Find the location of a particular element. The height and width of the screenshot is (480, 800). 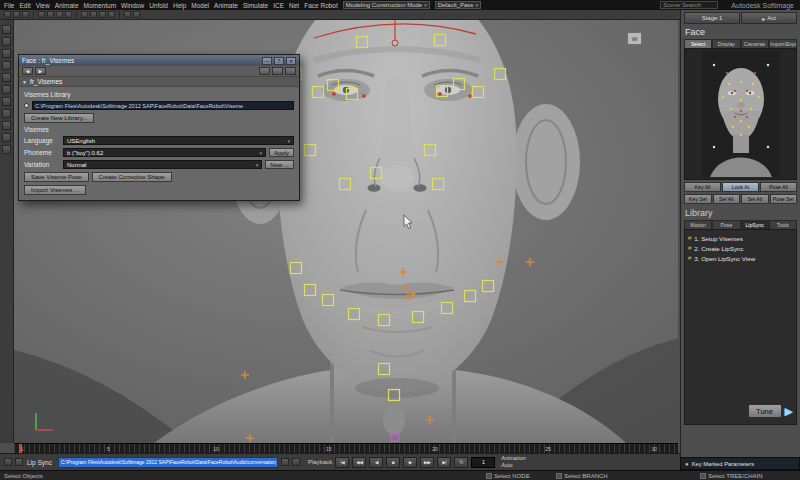

tab-select: Select is located at coordinates (698, 44).